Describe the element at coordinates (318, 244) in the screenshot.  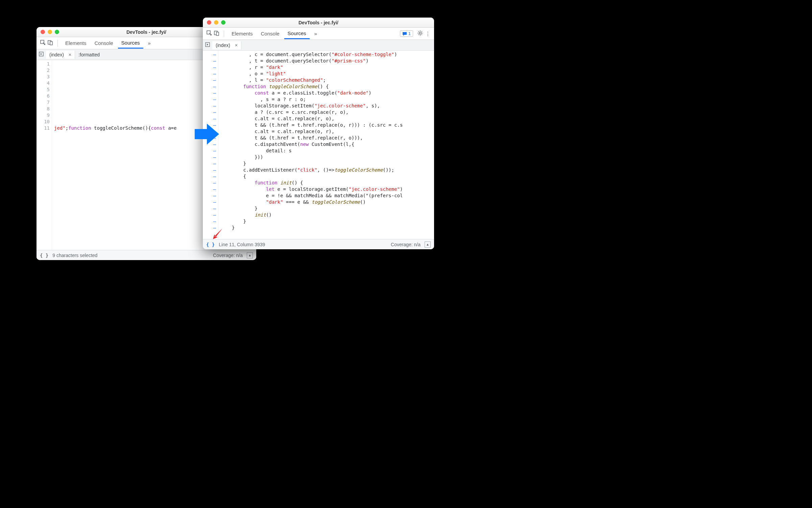
I see `status-bar: { } Line 11, Column 3939 Coverage: n/a ▲` at that location.